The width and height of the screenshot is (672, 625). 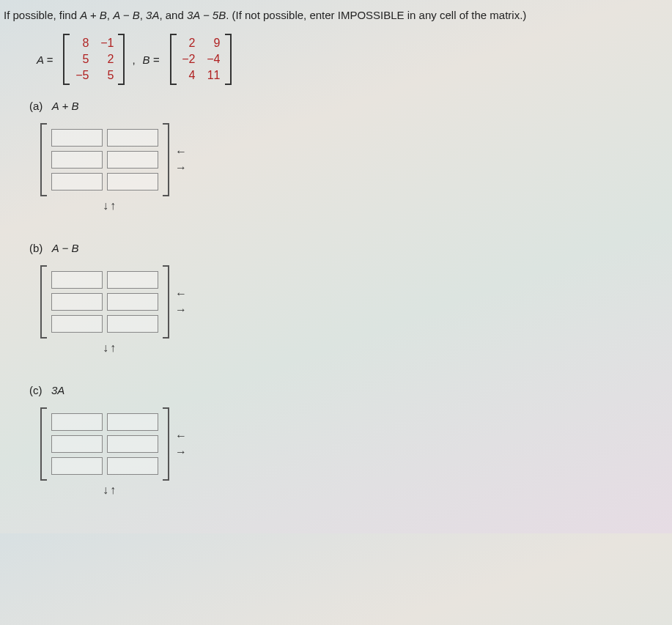 I want to click on answer-matrix-c, so click(x=105, y=444).